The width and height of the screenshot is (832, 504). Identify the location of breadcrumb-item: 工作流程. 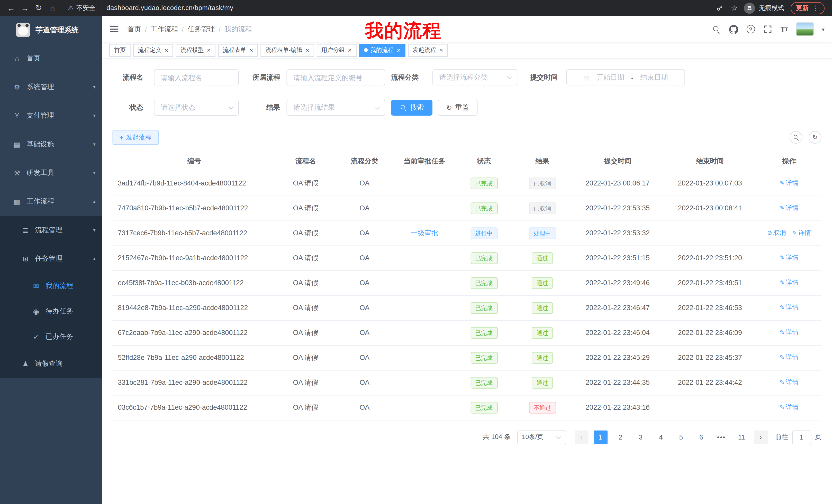
(164, 29).